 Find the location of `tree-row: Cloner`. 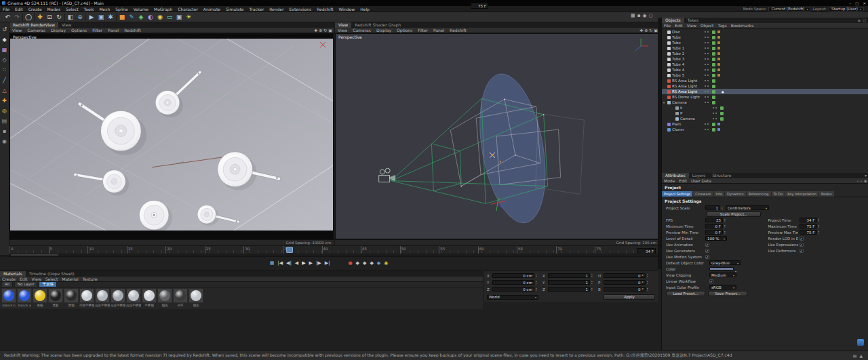

tree-row: Cloner is located at coordinates (765, 129).